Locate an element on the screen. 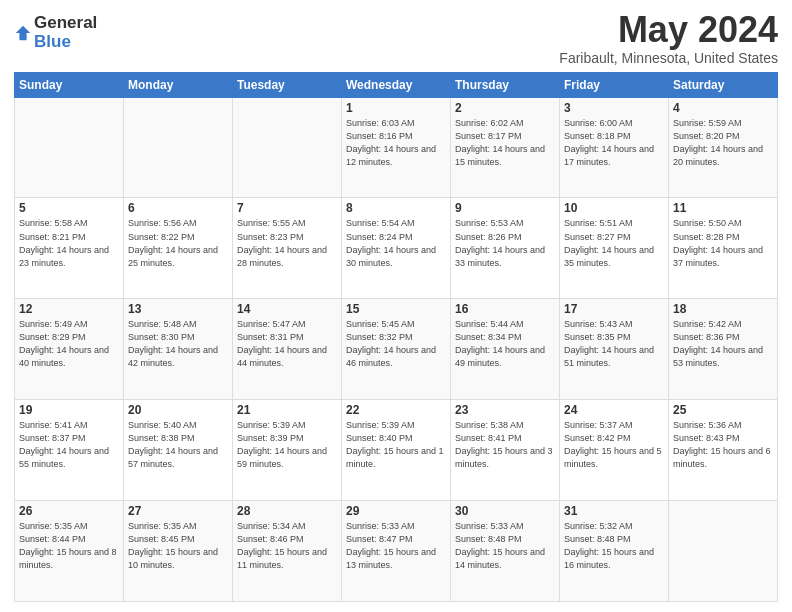 This screenshot has height=612, width=792. day-number: 1 is located at coordinates (396, 108).